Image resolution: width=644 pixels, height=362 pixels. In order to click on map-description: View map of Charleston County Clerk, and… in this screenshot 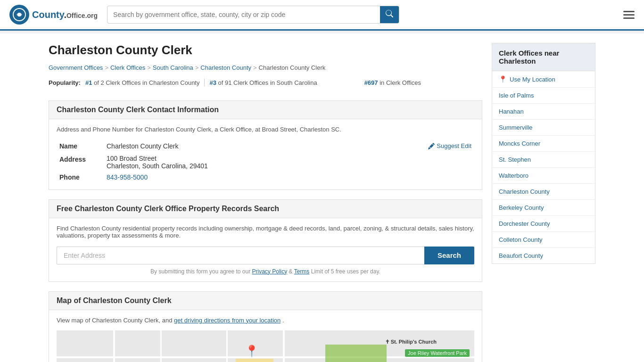, I will do `click(265, 321)`.